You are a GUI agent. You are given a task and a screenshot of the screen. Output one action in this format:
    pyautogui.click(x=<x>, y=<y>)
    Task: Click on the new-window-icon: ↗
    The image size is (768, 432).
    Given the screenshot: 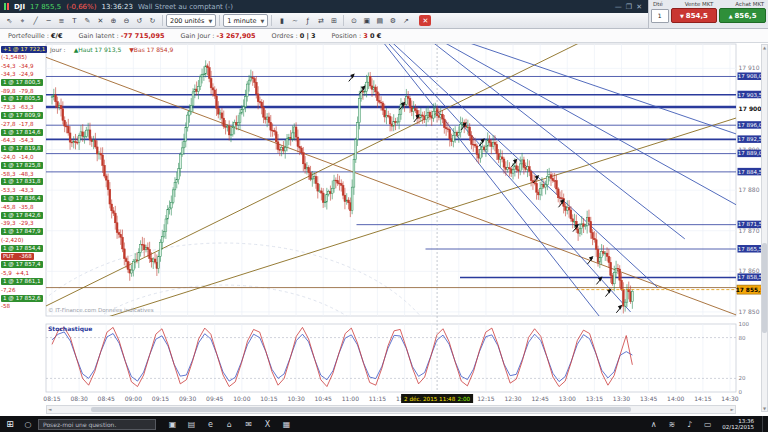 What is the action you would take?
    pyautogui.click(x=406, y=21)
    